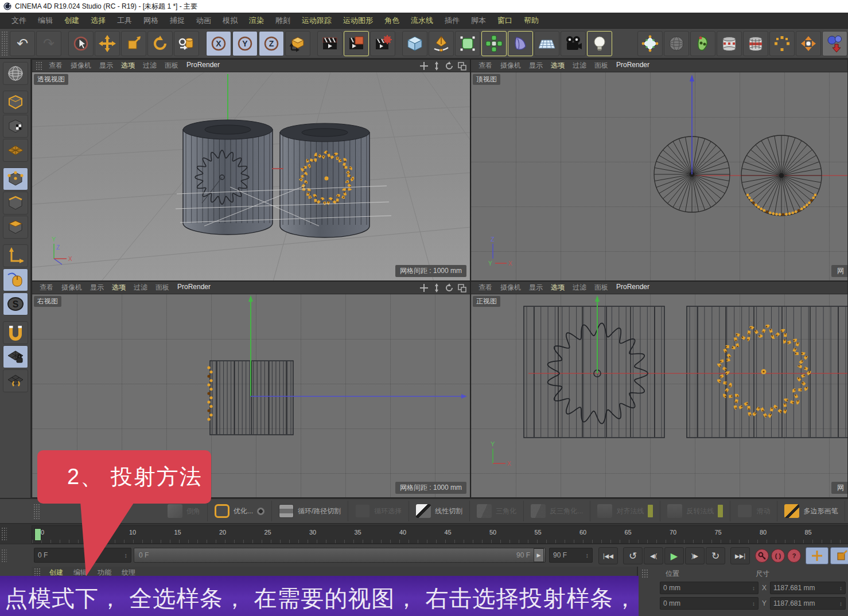 Image resolution: width=848 pixels, height=616 pixels. I want to click on panel-grip, so click(645, 574).